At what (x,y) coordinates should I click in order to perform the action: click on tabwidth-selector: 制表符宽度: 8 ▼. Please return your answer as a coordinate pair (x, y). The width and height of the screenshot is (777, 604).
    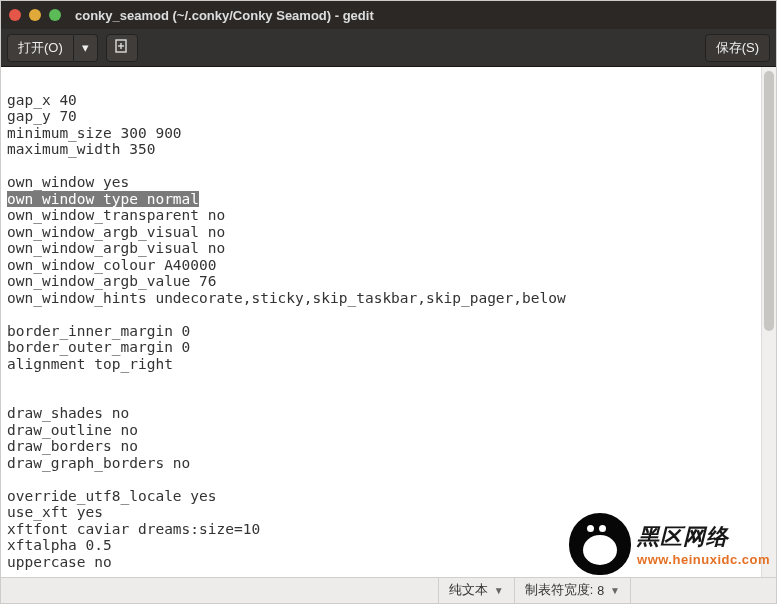
    Looking at the image, I should click on (572, 590).